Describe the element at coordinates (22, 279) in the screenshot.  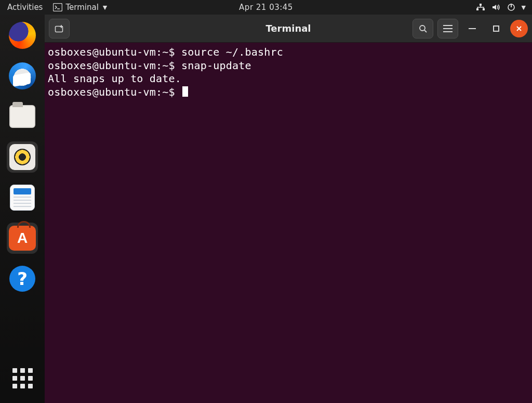
I see `help-icon: ?` at that location.